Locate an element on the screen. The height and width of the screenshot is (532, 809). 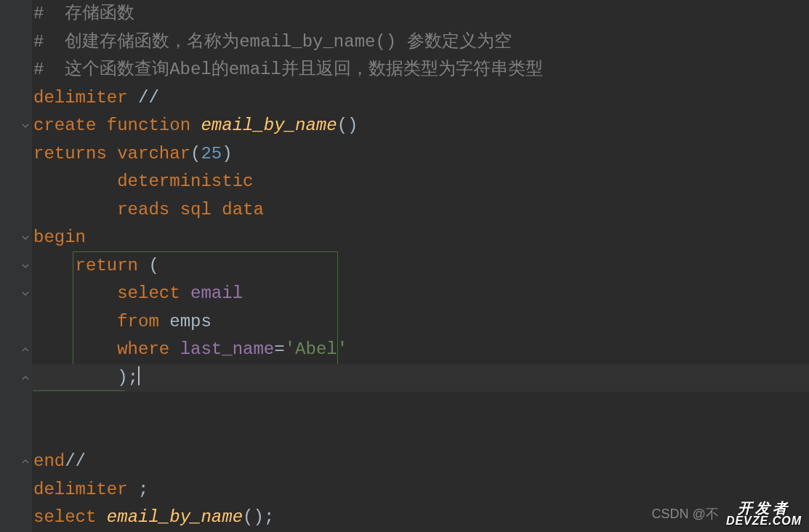
token-keyword: deterministic is located at coordinates (185, 182).